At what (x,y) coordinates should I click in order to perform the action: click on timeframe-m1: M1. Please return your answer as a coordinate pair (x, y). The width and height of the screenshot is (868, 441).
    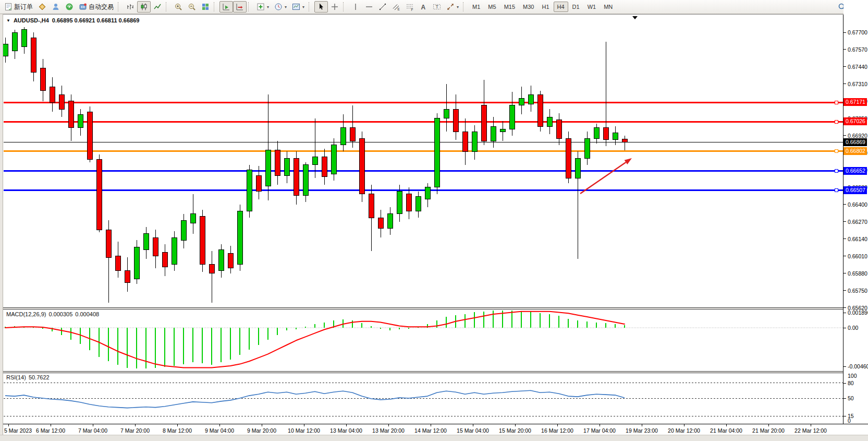
    Looking at the image, I should click on (476, 7).